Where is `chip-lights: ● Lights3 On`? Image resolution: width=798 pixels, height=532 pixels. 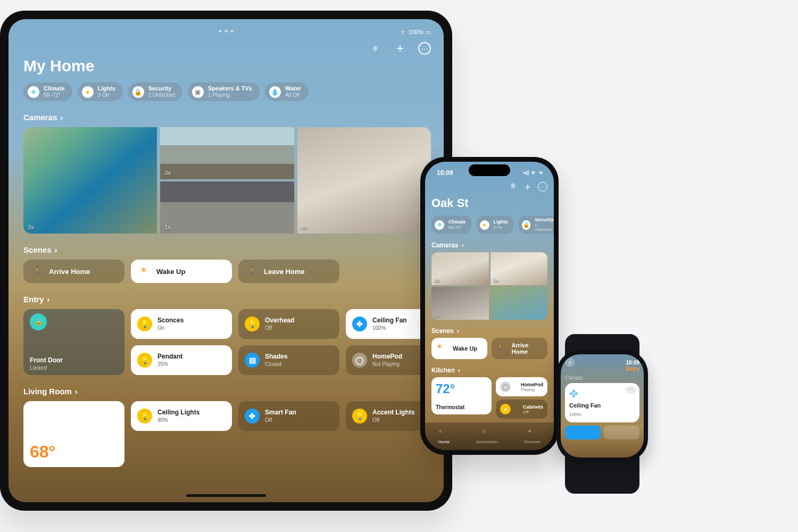 chip-lights: ● Lights3 On is located at coordinates (100, 92).